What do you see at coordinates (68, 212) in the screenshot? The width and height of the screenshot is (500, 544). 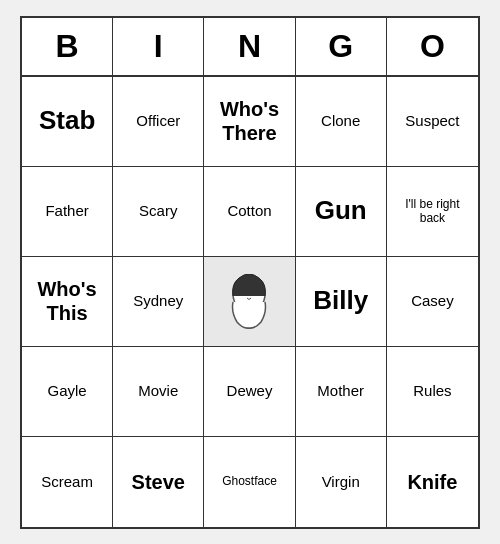 I see `bingo-cell: Father` at bounding box center [68, 212].